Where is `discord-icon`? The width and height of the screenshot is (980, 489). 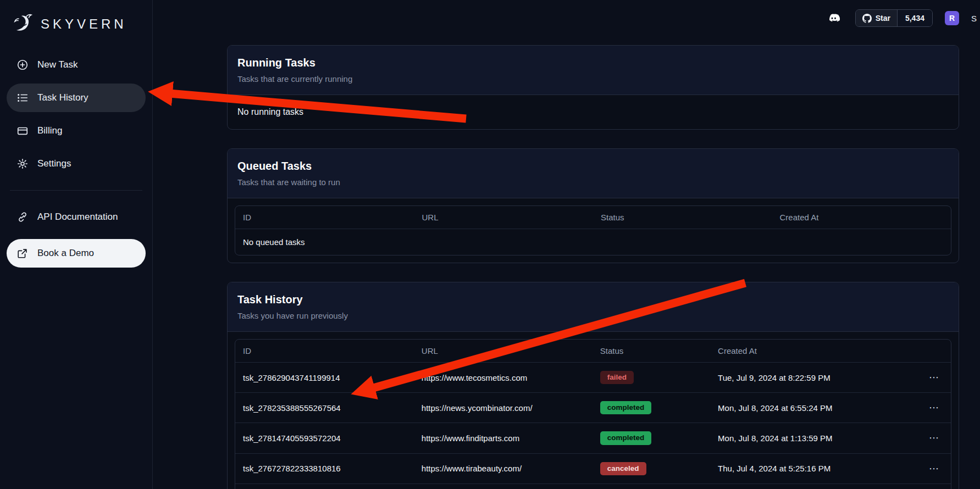
discord-icon is located at coordinates (835, 18).